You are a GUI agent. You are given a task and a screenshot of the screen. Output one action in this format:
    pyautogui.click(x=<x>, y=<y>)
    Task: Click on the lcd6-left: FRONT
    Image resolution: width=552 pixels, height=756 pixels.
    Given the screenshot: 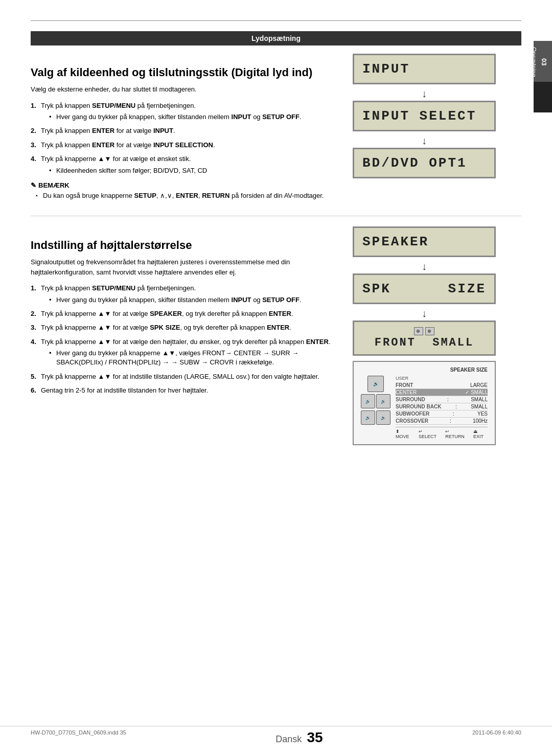 What is the action you would take?
    pyautogui.click(x=396, y=342)
    